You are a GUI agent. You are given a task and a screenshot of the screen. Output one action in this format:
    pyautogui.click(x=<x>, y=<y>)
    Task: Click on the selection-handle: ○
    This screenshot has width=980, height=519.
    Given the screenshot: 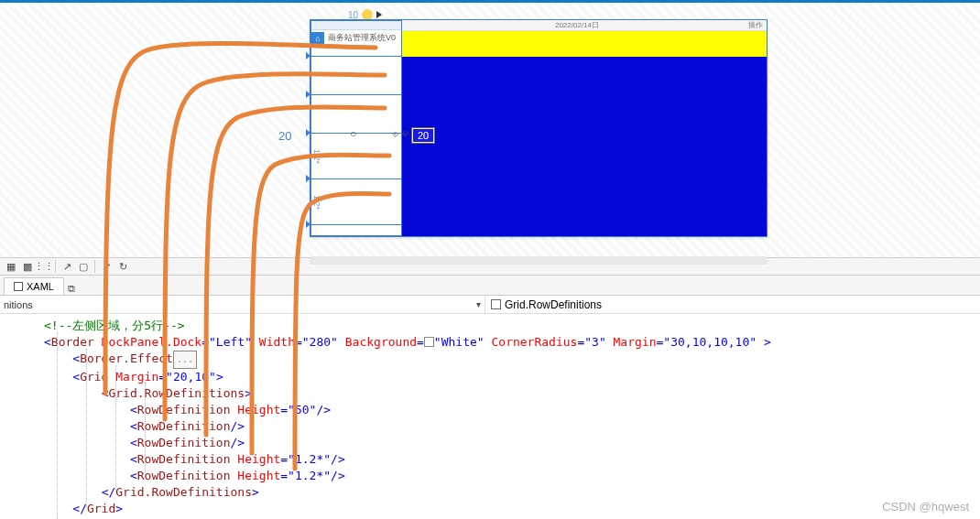 What is the action you would take?
    pyautogui.click(x=356, y=134)
    